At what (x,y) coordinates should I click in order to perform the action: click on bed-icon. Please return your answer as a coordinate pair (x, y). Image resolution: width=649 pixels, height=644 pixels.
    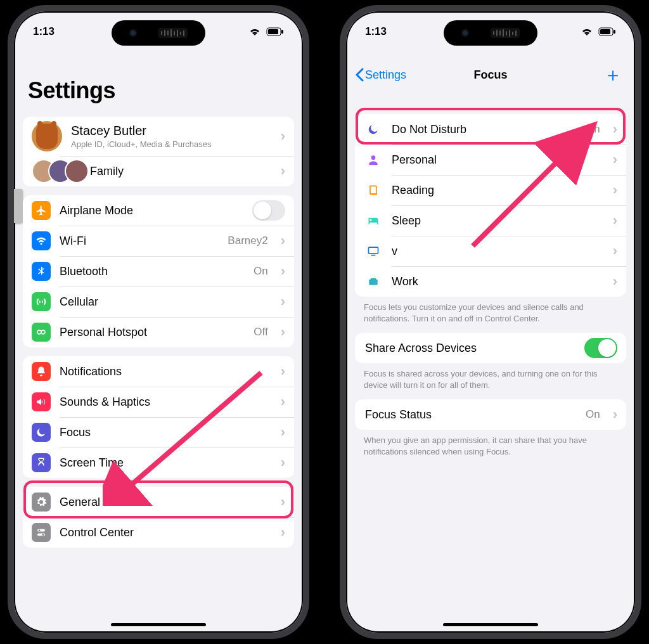
    Looking at the image, I should click on (373, 221).